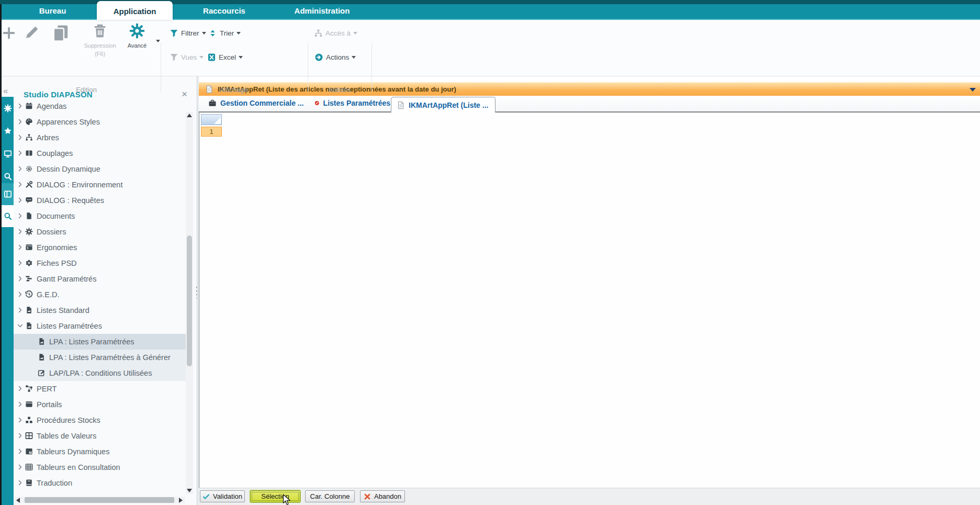 The image size is (980, 505). I want to click on tree-item-apparences-styles: Apparences Styles, so click(100, 122).